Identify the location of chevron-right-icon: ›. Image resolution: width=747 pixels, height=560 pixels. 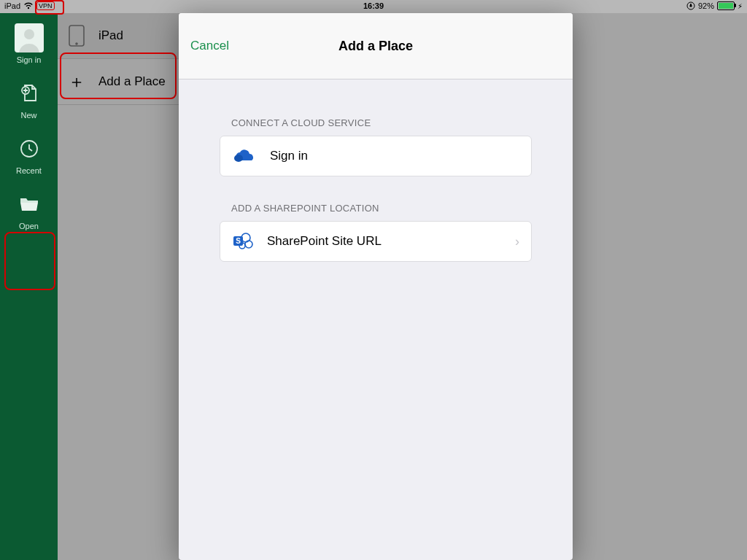
(517, 242).